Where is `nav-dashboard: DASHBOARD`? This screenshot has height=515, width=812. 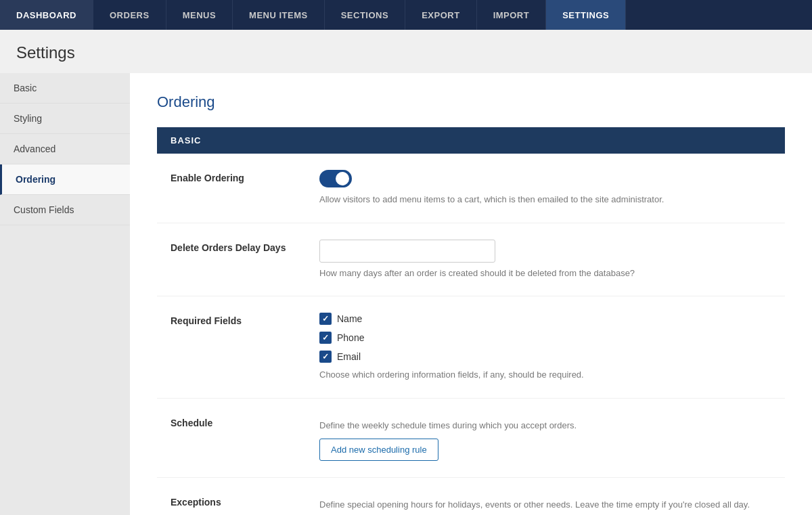 nav-dashboard: DASHBOARD is located at coordinates (47, 15).